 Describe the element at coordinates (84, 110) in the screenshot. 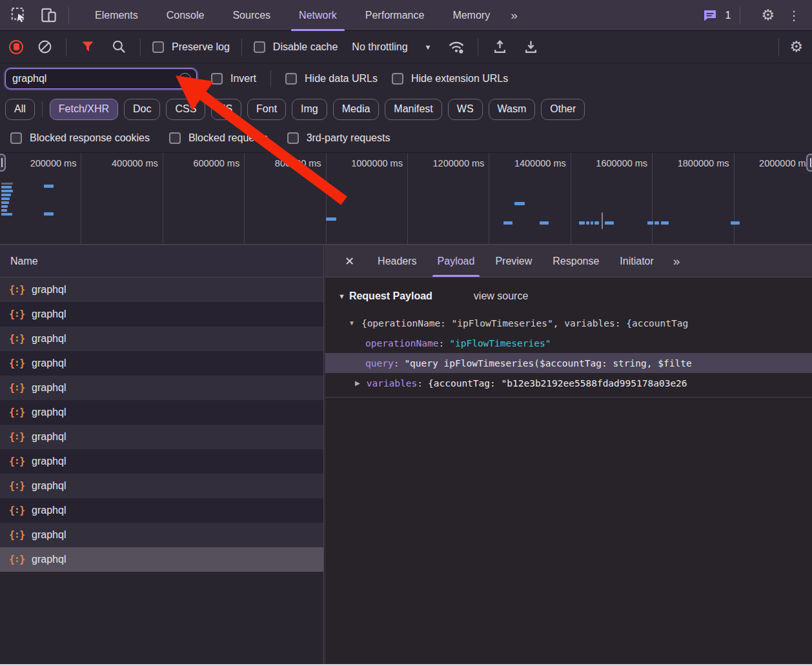

I see `chip-fetch-xhr: Fetch/XHR` at that location.